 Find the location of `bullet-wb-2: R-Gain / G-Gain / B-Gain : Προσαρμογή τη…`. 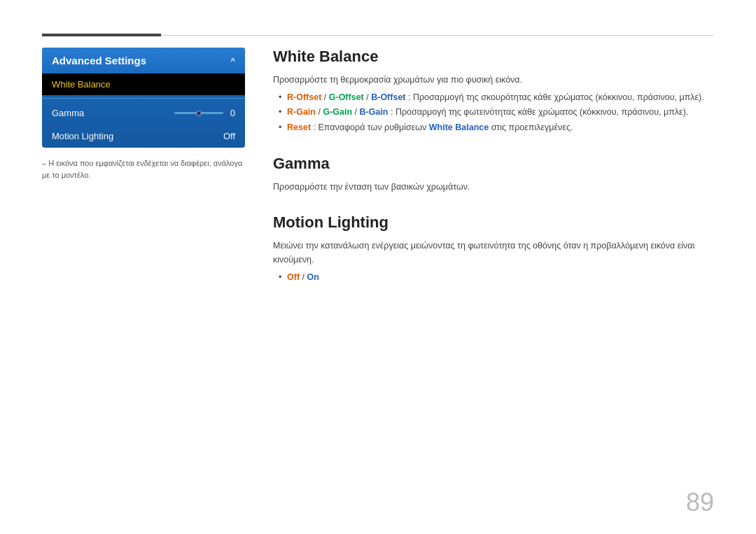

bullet-wb-2: R-Gain / G-Gain / B-Gain : Προσαρμογή τη… is located at coordinates (496, 112).